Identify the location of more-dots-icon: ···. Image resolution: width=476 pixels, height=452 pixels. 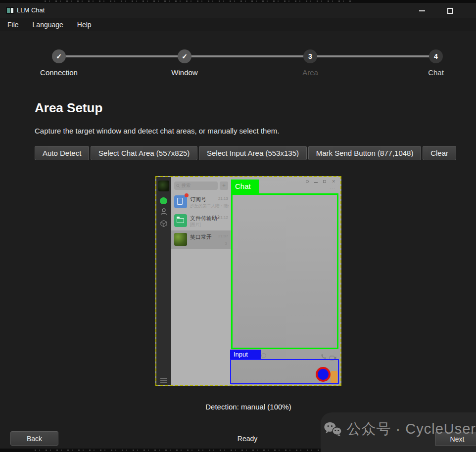
(333, 188).